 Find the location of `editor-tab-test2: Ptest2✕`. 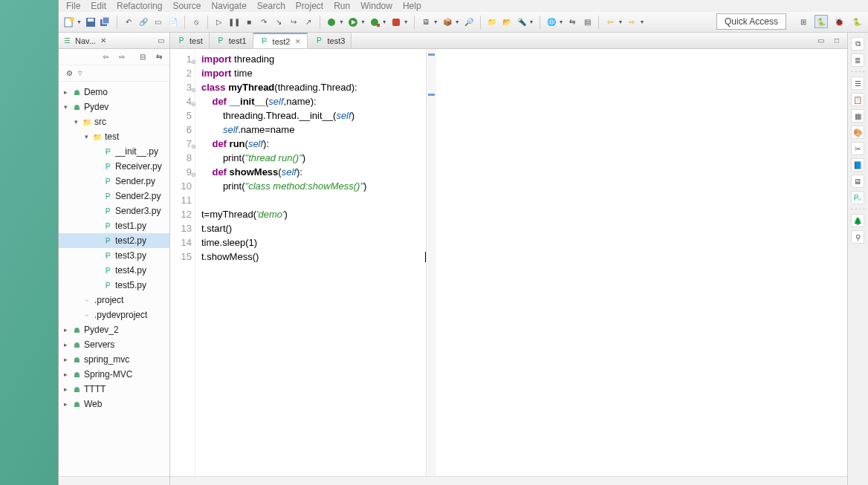

editor-tab-test2: Ptest2✕ is located at coordinates (281, 40).